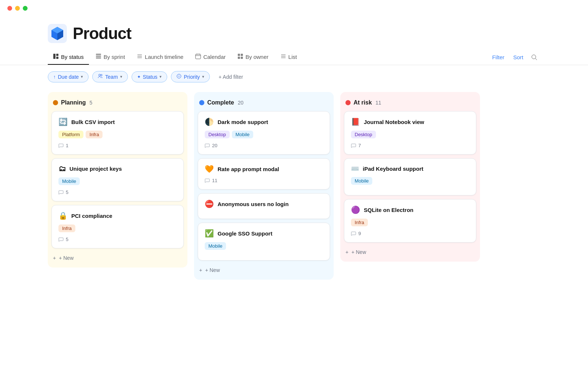 This screenshot has width=588, height=368. What do you see at coordinates (150, 77) in the screenshot?
I see `status-filter: ✦ Status ▾` at bounding box center [150, 77].